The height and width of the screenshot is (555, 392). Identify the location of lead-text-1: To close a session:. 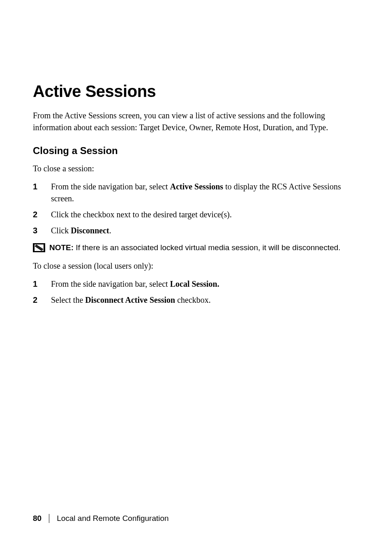
(196, 168).